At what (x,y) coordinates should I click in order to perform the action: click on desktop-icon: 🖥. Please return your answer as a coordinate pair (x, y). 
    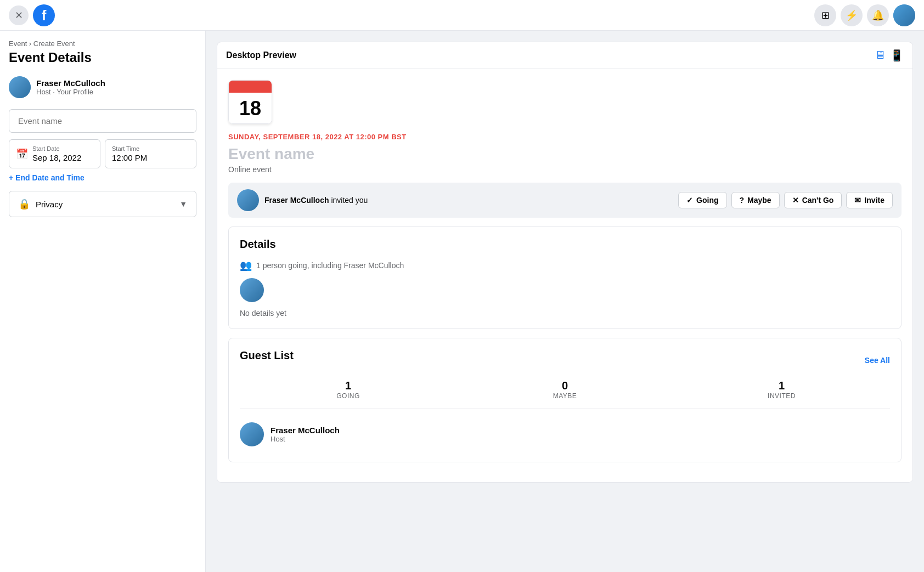
    Looking at the image, I should click on (880, 55).